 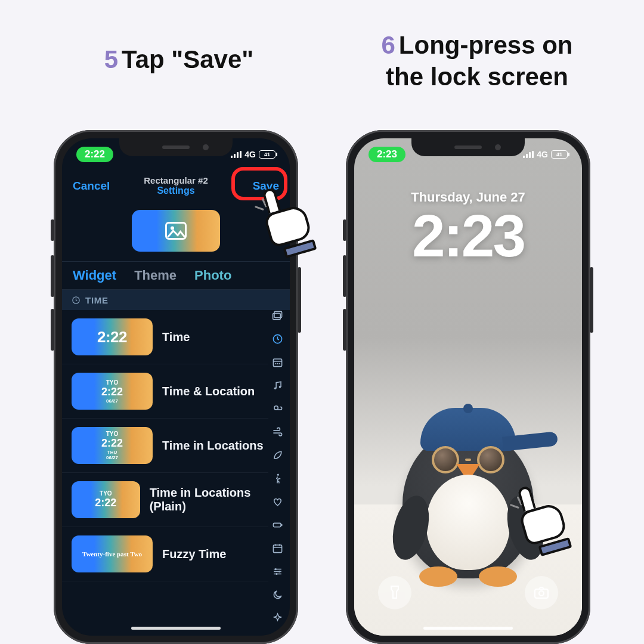 What do you see at coordinates (165, 338) in the screenshot?
I see `list-item: 2:22 Time` at bounding box center [165, 338].